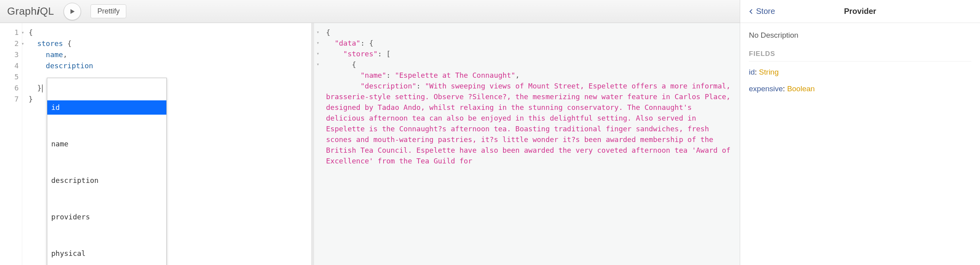  Describe the element at coordinates (10, 88) in the screenshot. I see `line-number: 6` at that location.